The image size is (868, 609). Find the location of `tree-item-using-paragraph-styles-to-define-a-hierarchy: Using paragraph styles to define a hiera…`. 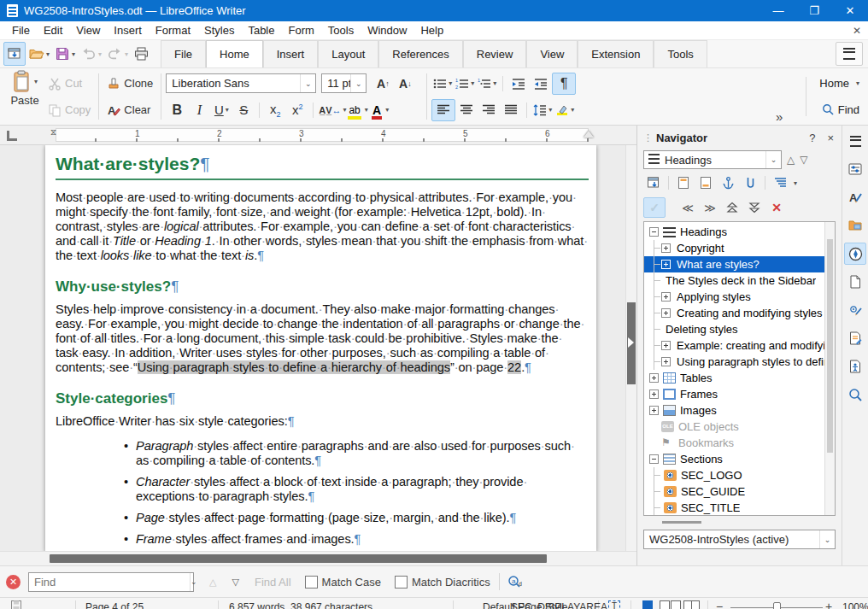

tree-item-using-paragraph-styles-to-define-a-hierarchy: Using paragraph styles to define a hiera… is located at coordinates (735, 362).